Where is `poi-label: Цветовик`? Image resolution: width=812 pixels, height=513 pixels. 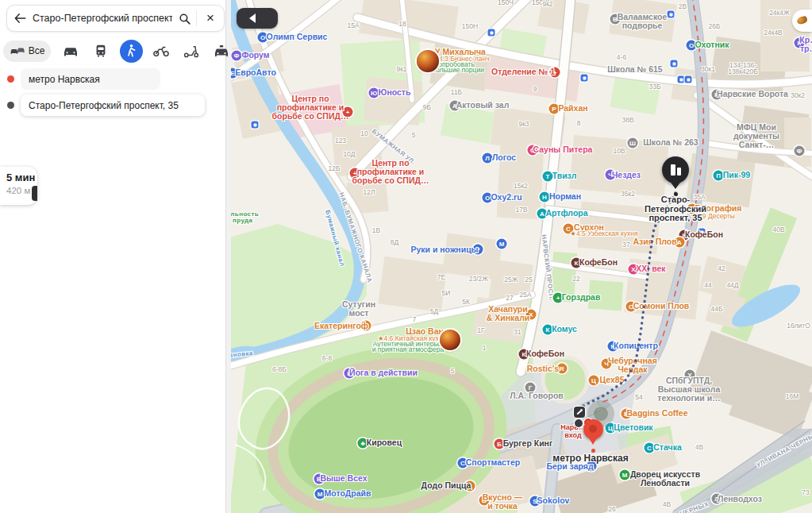
poi-label: Цветовик is located at coordinates (633, 427).